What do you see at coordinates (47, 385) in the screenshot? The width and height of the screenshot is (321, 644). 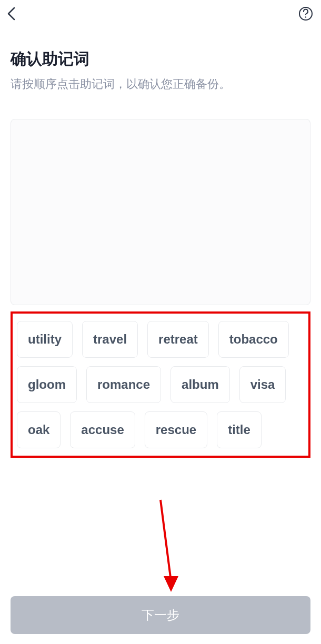 I see `word-chip: gloom` at bounding box center [47, 385].